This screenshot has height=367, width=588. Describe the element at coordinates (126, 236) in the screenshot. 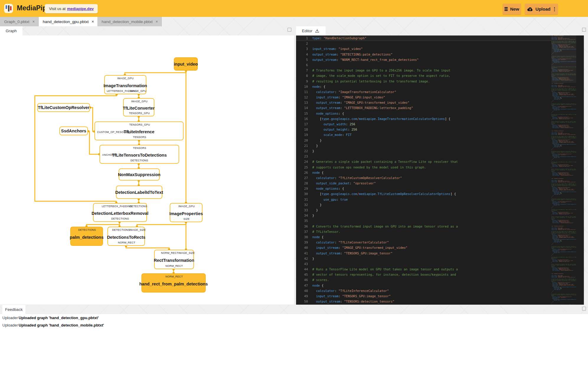

I see `graph-node-DetectionsToRects: DETECTIONSIMAGE_SIZENORM_RECTDetectionsT…` at that location.